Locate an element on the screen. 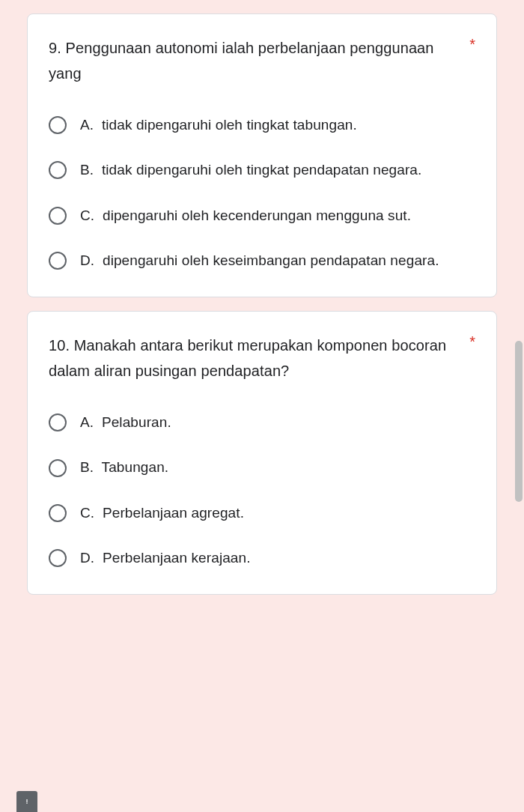 The width and height of the screenshot is (524, 812). option-item-a: A. Pelaburan. is located at coordinates (262, 422).